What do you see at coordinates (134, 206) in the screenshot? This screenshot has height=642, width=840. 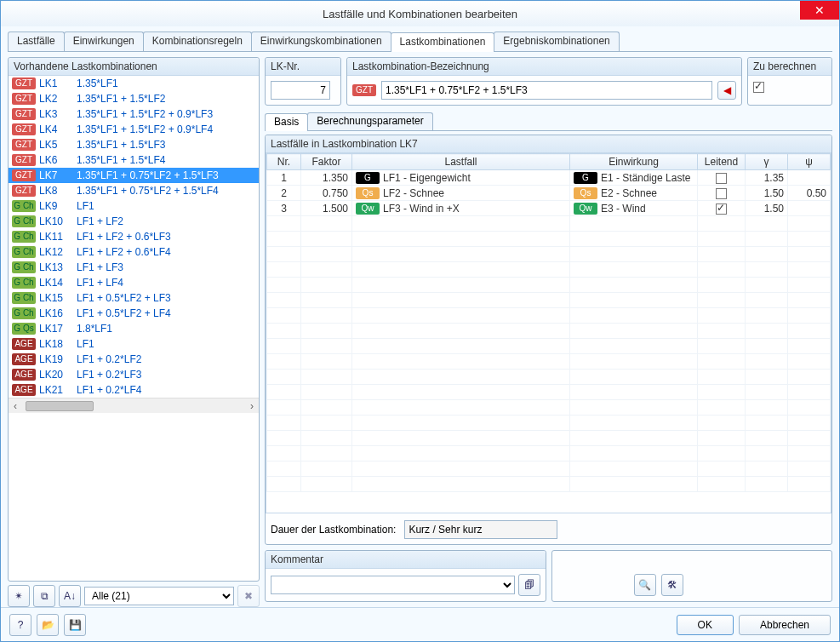 I see `lk-row: G ChLK9LF1` at bounding box center [134, 206].